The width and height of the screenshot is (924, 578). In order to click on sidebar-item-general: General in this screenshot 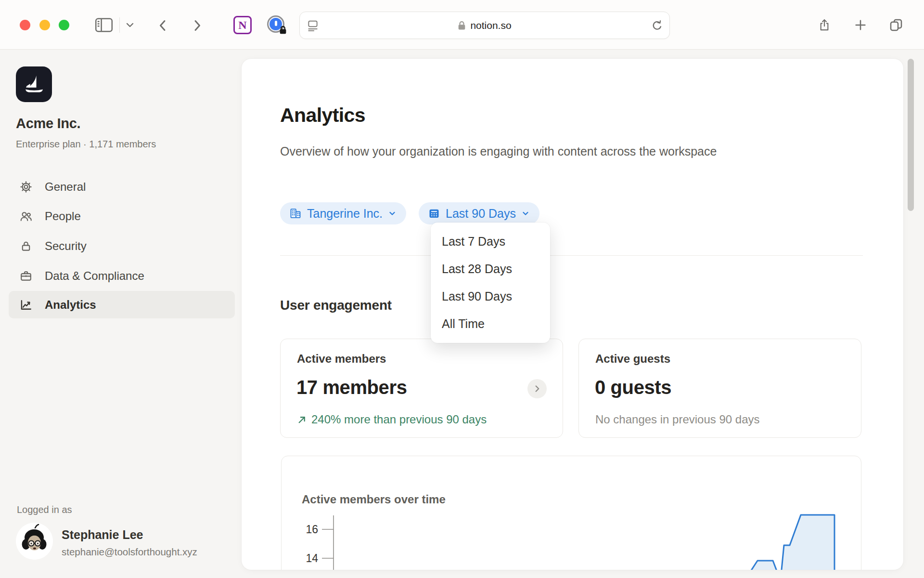, I will do `click(122, 187)`.